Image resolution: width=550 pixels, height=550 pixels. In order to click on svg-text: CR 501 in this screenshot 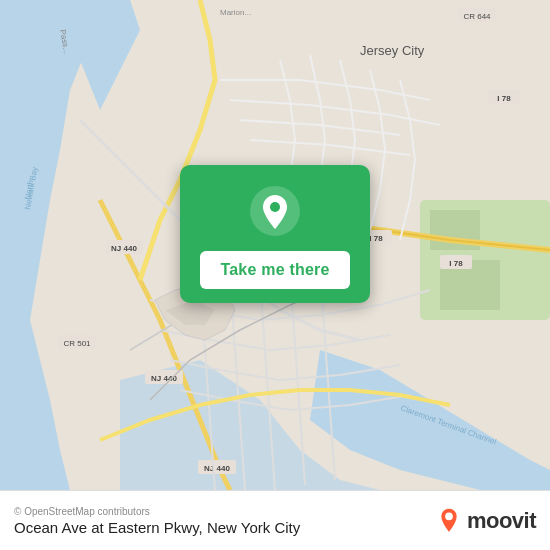, I will do `click(77, 344)`.